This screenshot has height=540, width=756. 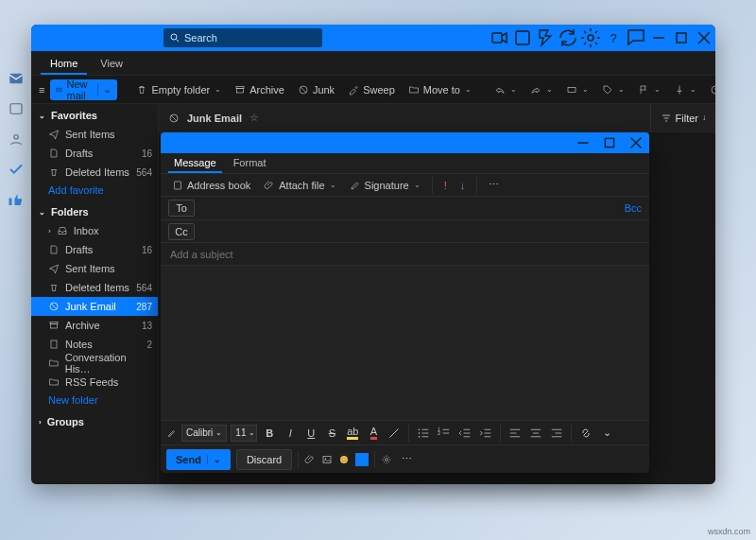 I want to click on cc-input, so click(x=421, y=232).